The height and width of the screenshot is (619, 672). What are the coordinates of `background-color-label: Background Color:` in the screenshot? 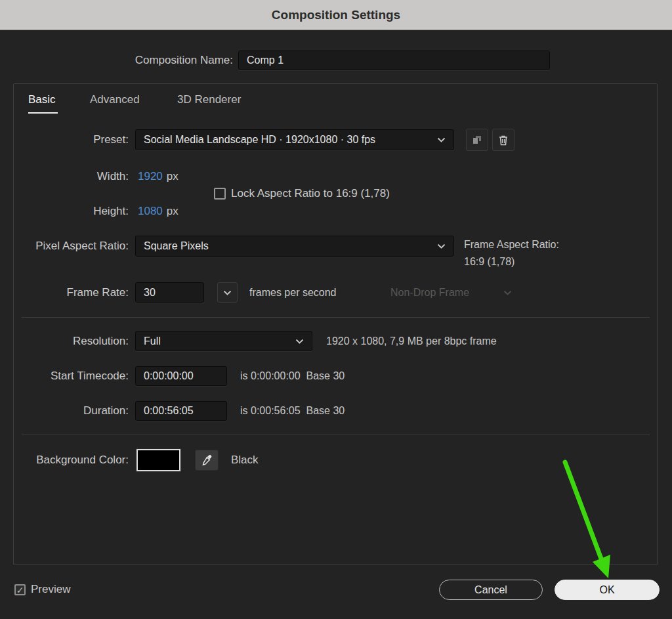 It's located at (71, 460).